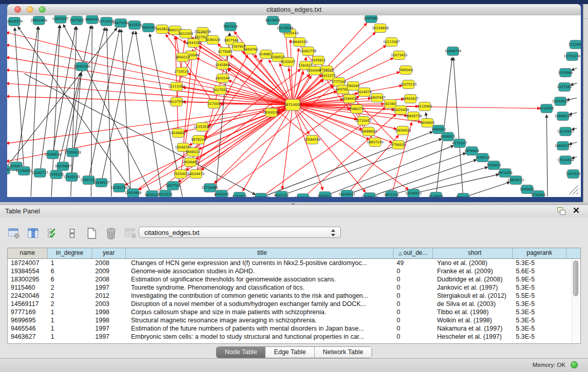 The width and height of the screenshot is (588, 372). Describe the element at coordinates (294, 329) in the screenshot. I see `table-row: 946554611997Estimation of the future num…` at that location.